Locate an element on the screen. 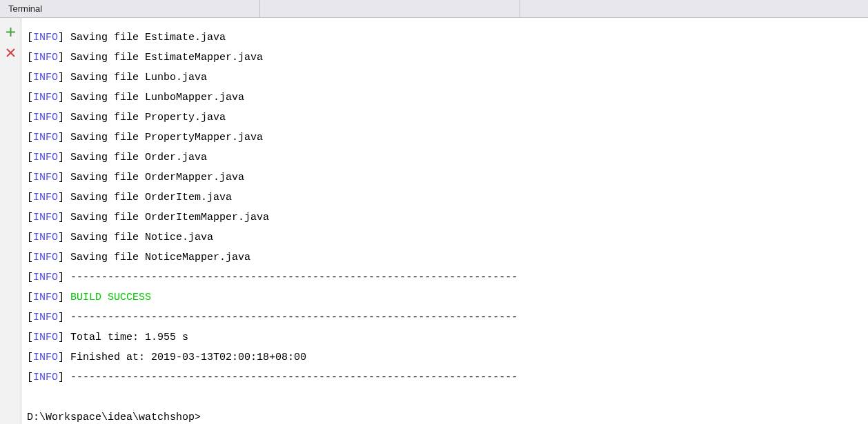 The height and width of the screenshot is (424, 868). log-message: BUILD SUCCESS is located at coordinates (110, 298).